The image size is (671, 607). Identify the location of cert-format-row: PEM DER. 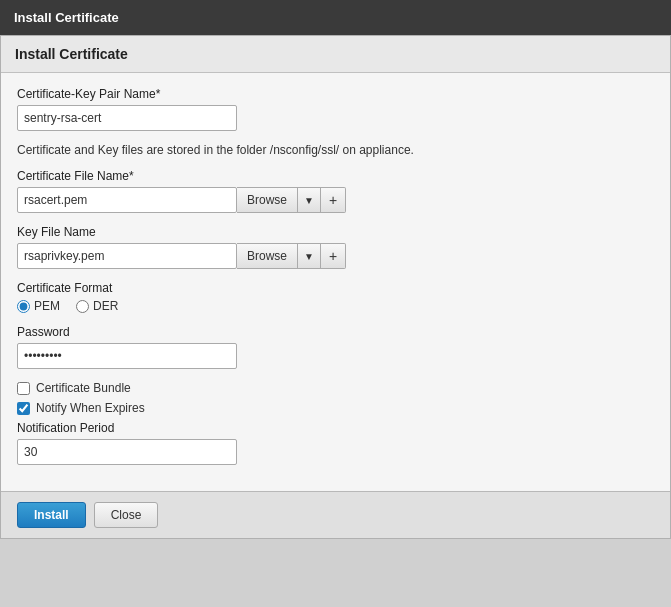
(336, 306).